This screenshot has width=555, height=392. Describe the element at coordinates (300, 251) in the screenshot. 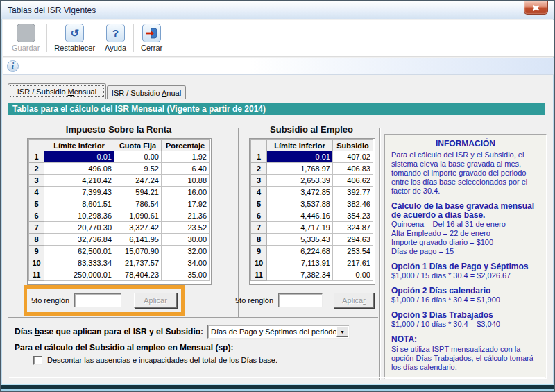

I see `table-cell: 6,224.68` at that location.